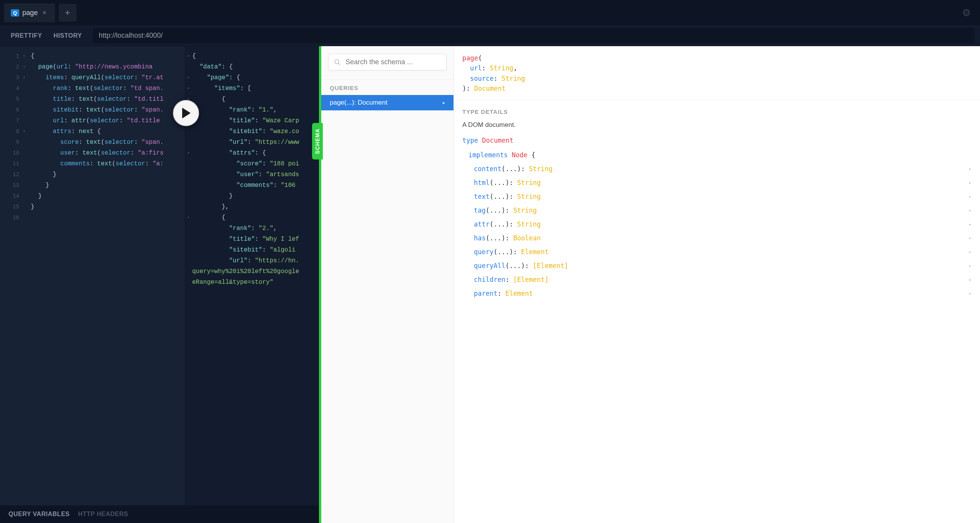  Describe the element at coordinates (490, 36) in the screenshot. I see `toolbar: PRETTIFY HISTORY` at that location.